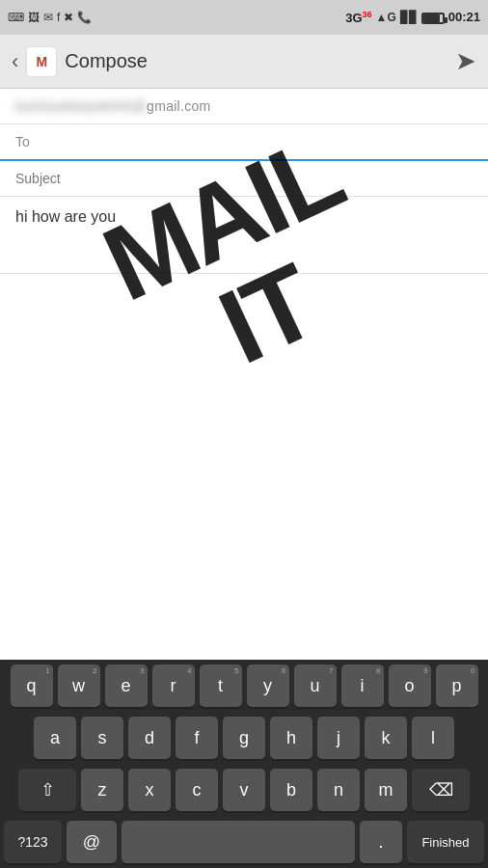 This screenshot has height=868, width=488. I want to click on key-y: y6, so click(268, 686).